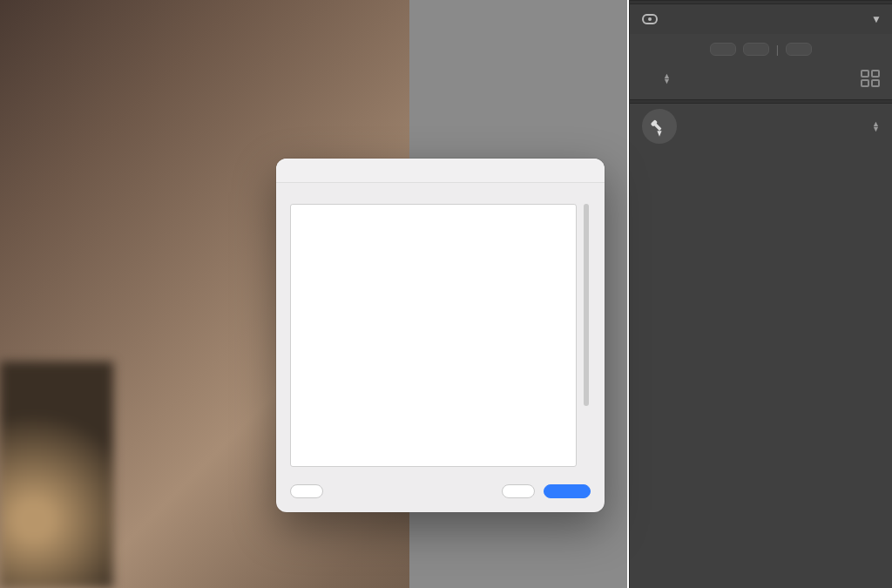 Image resolution: width=892 pixels, height=588 pixels. What do you see at coordinates (723, 49) in the screenshot?
I see `auto-button` at bounding box center [723, 49].